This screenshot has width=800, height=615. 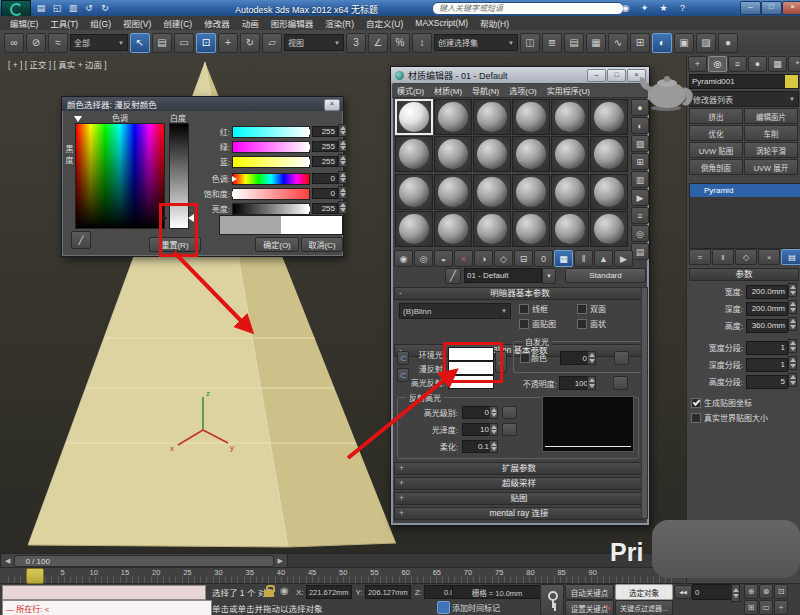 What do you see at coordinates (549, 276) in the screenshot?
I see `material-name-dropdown-arrow-icon: ▼` at bounding box center [549, 276].